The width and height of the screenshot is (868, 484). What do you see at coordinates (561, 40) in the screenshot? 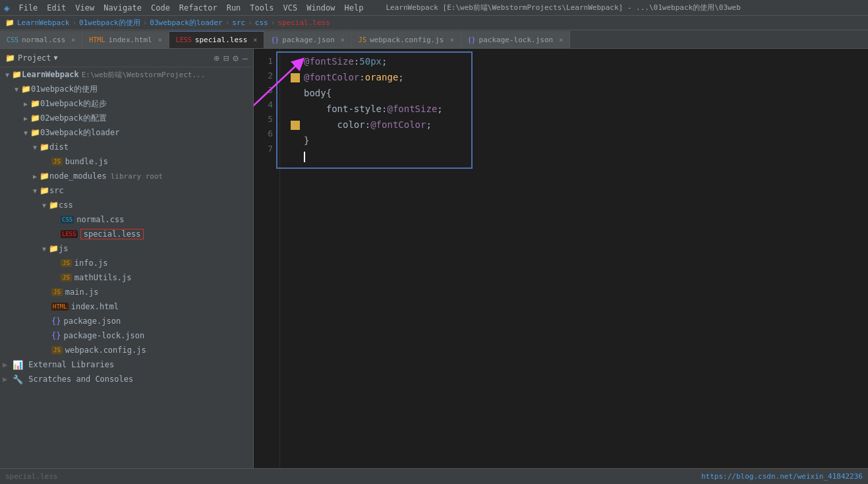
I see `tab-close-package-lock: ×` at bounding box center [561, 40].